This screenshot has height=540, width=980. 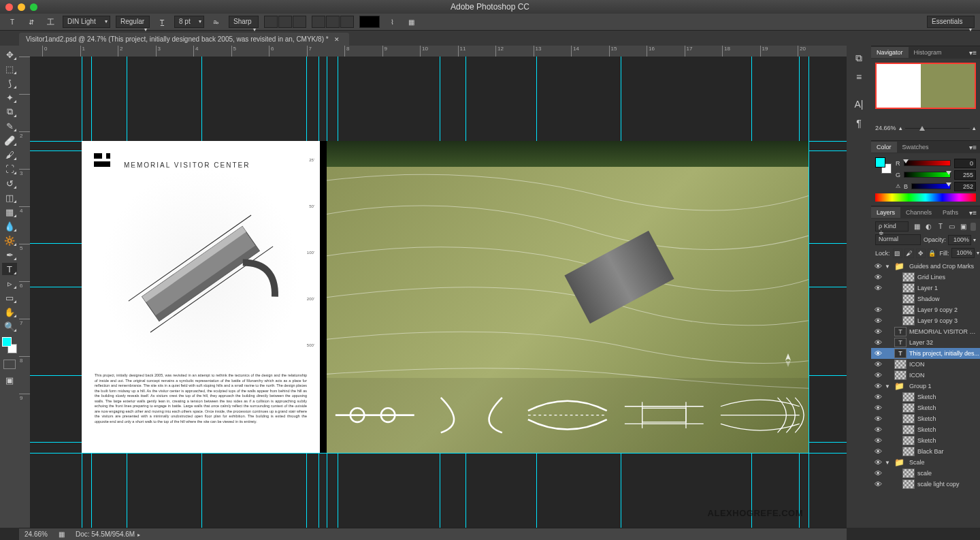 What do you see at coordinates (859, 123) in the screenshot?
I see `paragraph-panel-icon: ¶` at bounding box center [859, 123].